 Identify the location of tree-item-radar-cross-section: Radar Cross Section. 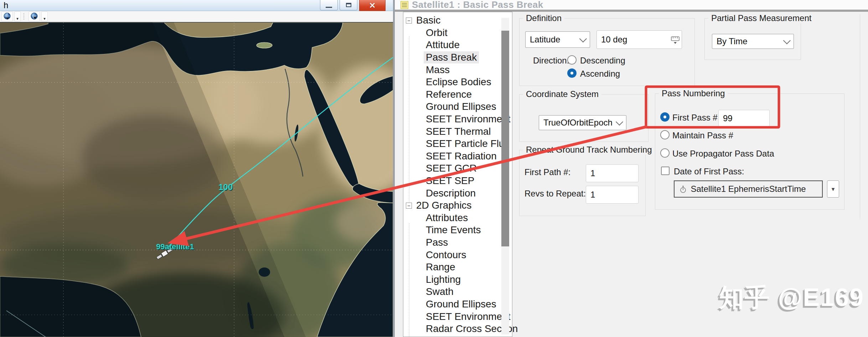
(452, 329).